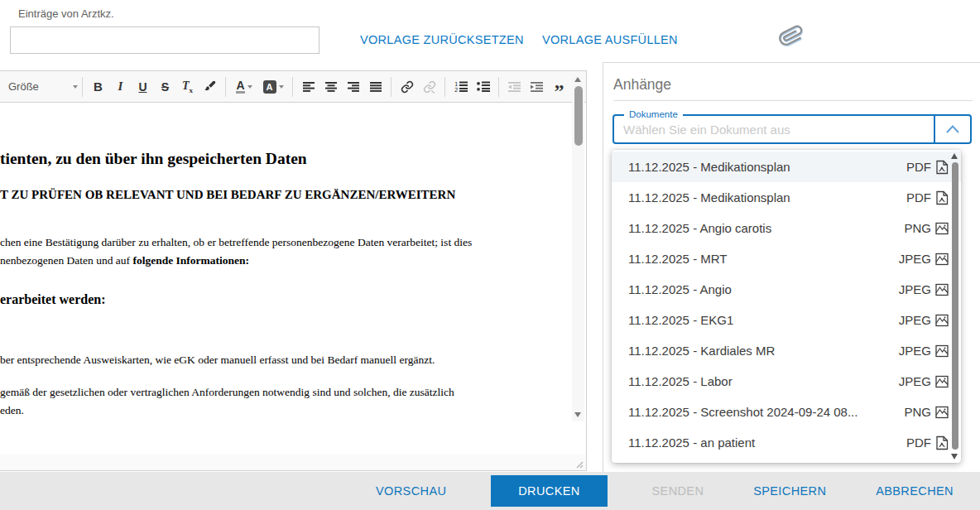 Image resolution: width=980 pixels, height=510 pixels. What do you see at coordinates (121, 87) in the screenshot?
I see `italic-icon: I` at bounding box center [121, 87].